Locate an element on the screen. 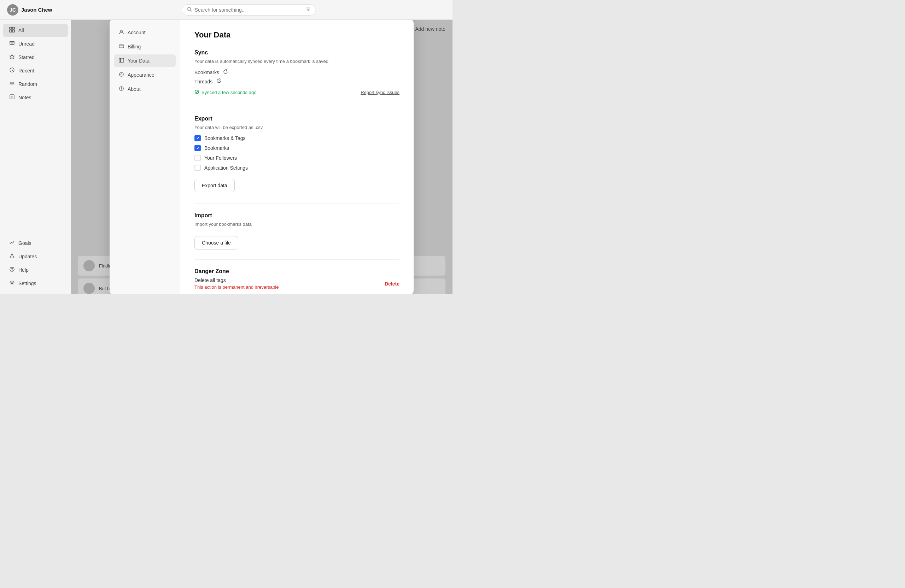  checkbox-bookmarks is located at coordinates (198, 148).